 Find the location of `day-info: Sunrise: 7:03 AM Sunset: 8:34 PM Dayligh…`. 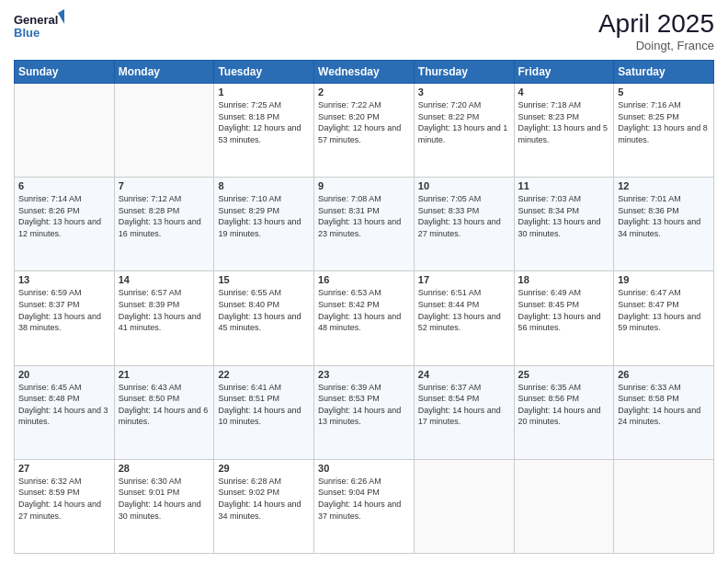

day-info: Sunrise: 7:03 AM Sunset: 8:34 PM Dayligh… is located at coordinates (564, 216).